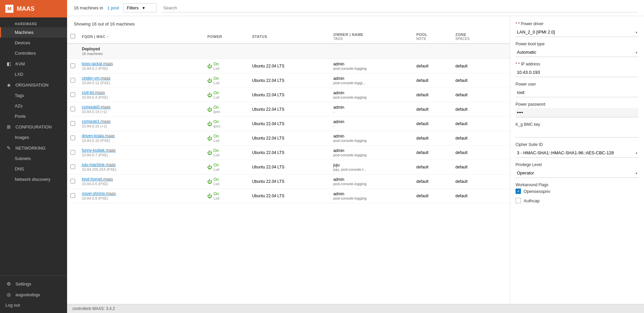 Image resolution: width=644 pixels, height=313 pixels. I want to click on privilege-level-select-wrapper: Operator User Administrator ▾, so click(577, 173).